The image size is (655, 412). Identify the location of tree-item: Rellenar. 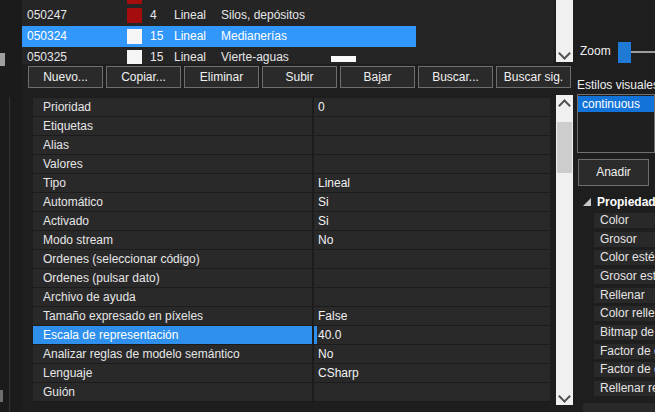
(624, 296).